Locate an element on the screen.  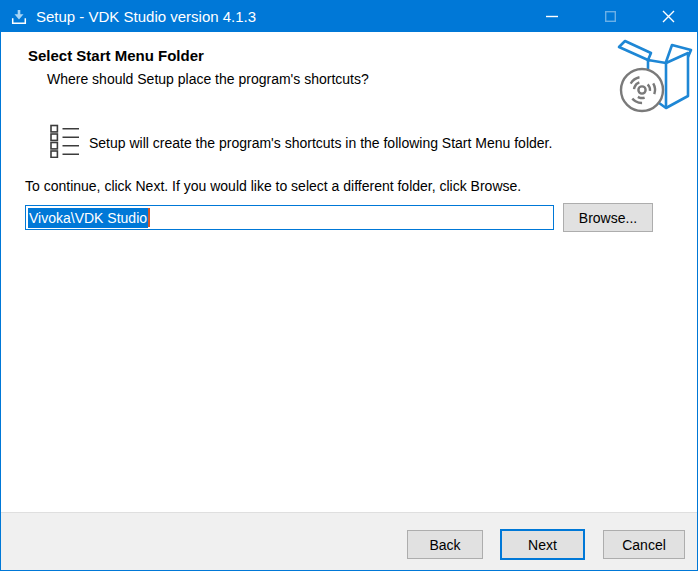
caption-buttons is located at coordinates (610, 16).